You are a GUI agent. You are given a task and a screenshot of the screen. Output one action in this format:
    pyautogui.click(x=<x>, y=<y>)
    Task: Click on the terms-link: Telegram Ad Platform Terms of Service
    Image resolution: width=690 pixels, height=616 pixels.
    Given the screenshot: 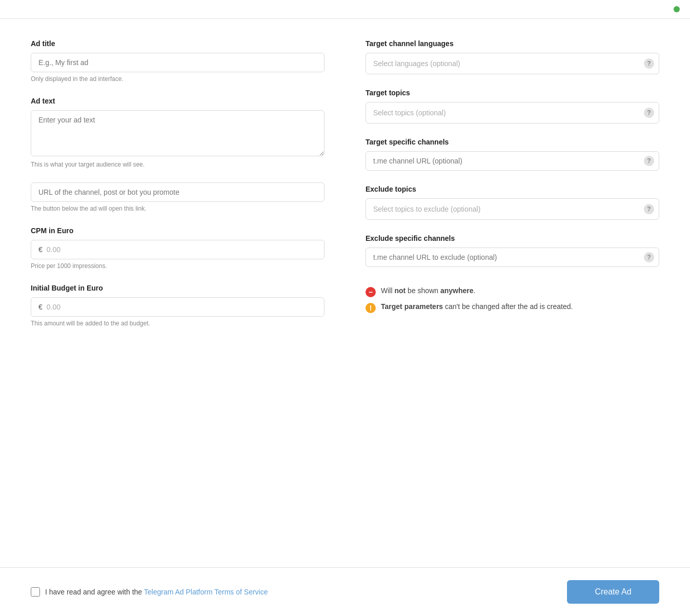 What is the action you would take?
    pyautogui.click(x=206, y=592)
    